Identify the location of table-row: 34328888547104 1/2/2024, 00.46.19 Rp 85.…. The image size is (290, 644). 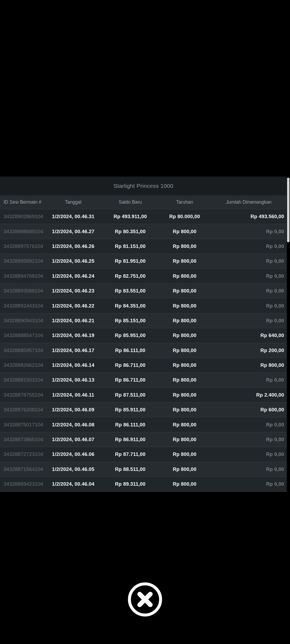
(143, 335).